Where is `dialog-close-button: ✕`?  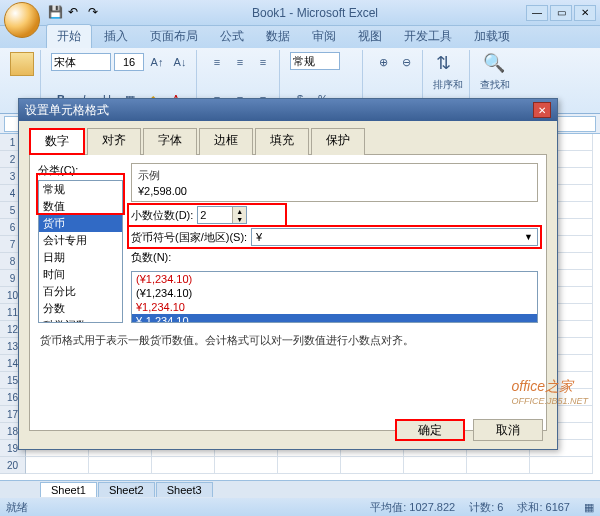
dialog-close-button: ✕ is located at coordinates (542, 110).